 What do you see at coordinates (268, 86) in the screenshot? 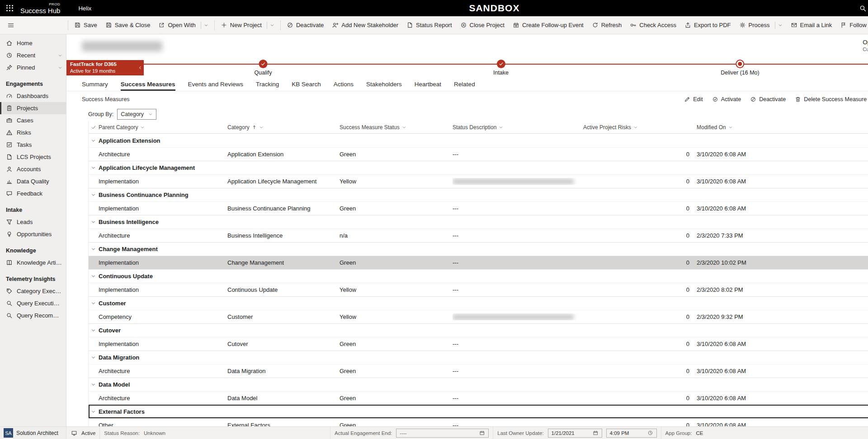
I see `tab-tracking: Tracking` at bounding box center [268, 86].